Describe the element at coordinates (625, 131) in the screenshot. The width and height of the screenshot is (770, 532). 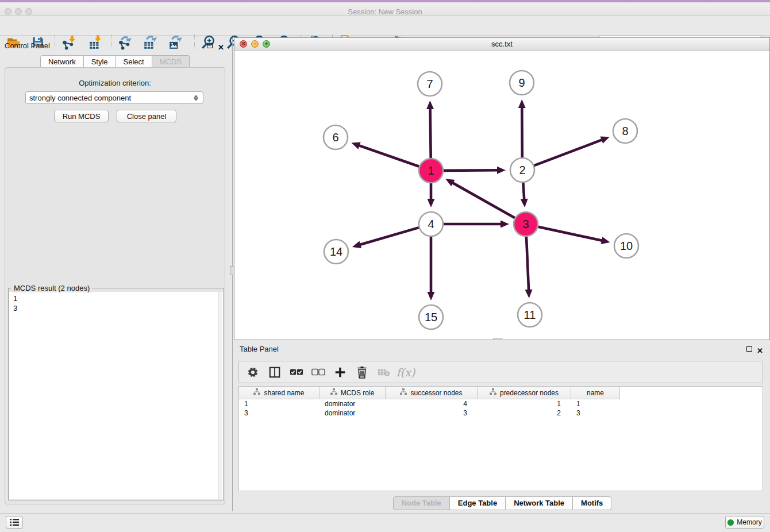
I see `graph-node-8: 8` at that location.